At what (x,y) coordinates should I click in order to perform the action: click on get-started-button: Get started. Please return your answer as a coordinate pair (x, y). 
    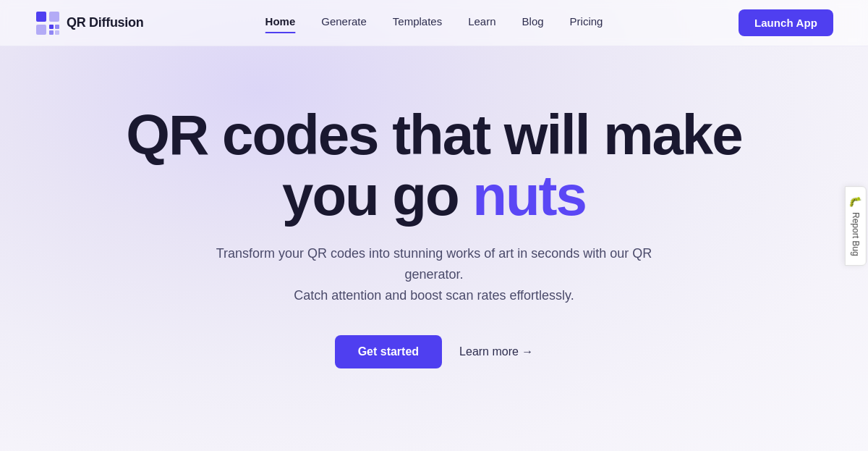
    Looking at the image, I should click on (388, 352).